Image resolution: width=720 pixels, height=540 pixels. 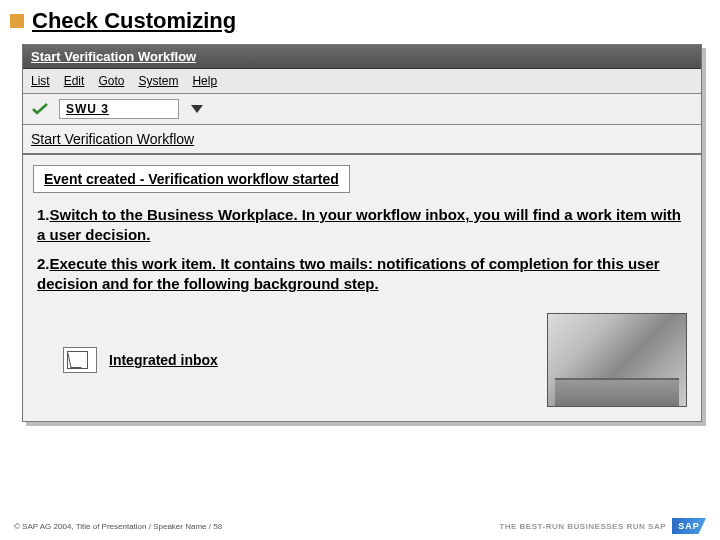 I want to click on inbox-label: Integrated inbox, so click(x=164, y=360).